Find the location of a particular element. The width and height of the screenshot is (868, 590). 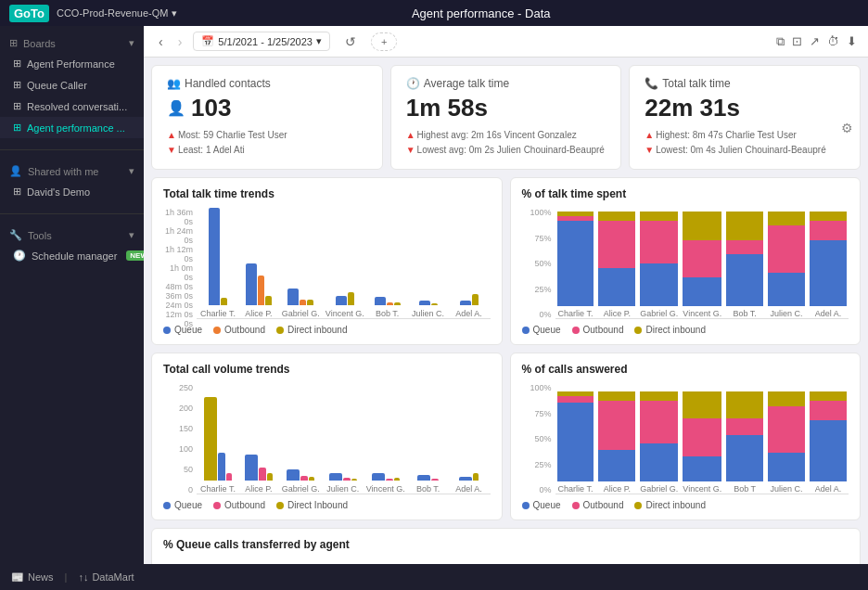

datamart-label: DataMart is located at coordinates (113, 577).